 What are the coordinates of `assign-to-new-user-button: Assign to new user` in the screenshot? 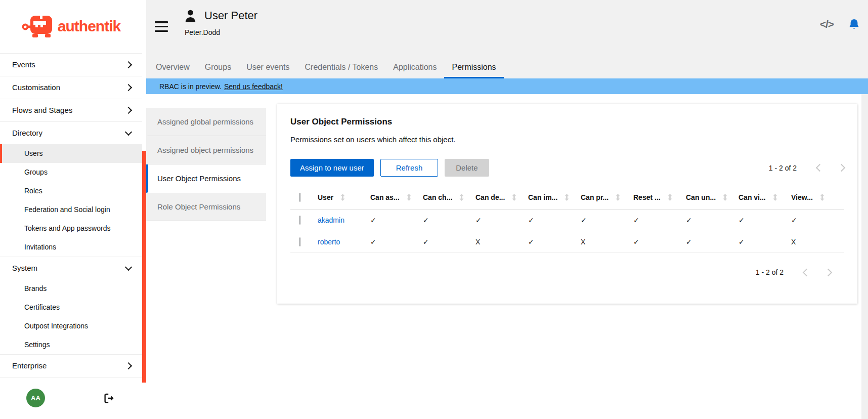 It's located at (332, 168).